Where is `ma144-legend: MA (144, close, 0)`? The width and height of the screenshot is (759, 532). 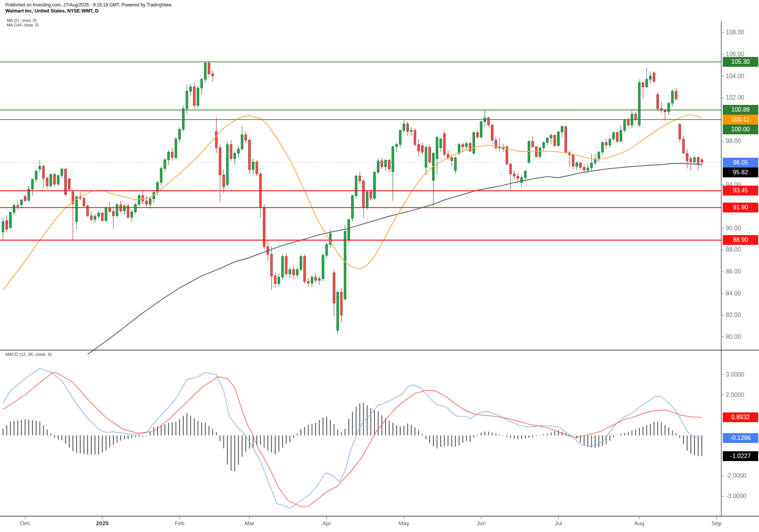
ma144-legend: MA (144, close, 0) is located at coordinates (23, 25).